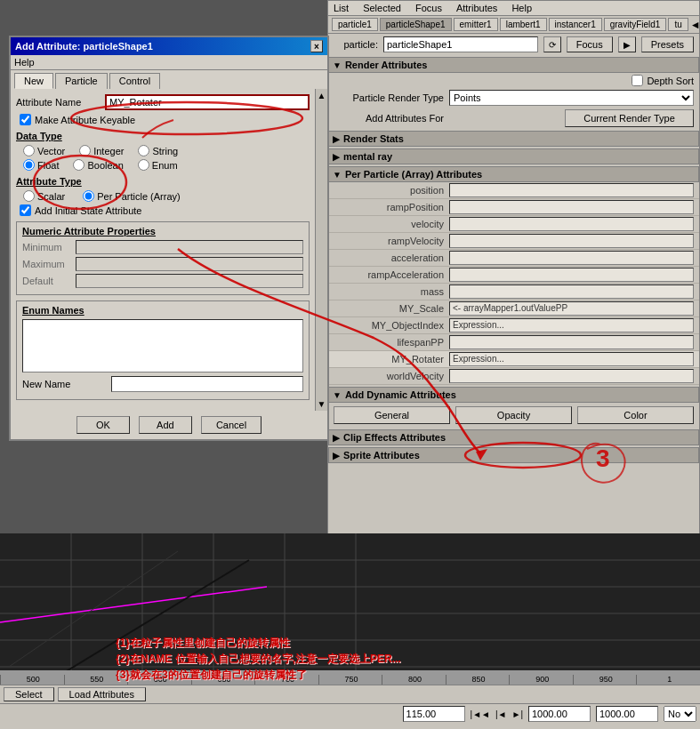  Describe the element at coordinates (514, 455) in the screenshot. I see `sprite-header: ▶ Sprite Attributes` at that location.